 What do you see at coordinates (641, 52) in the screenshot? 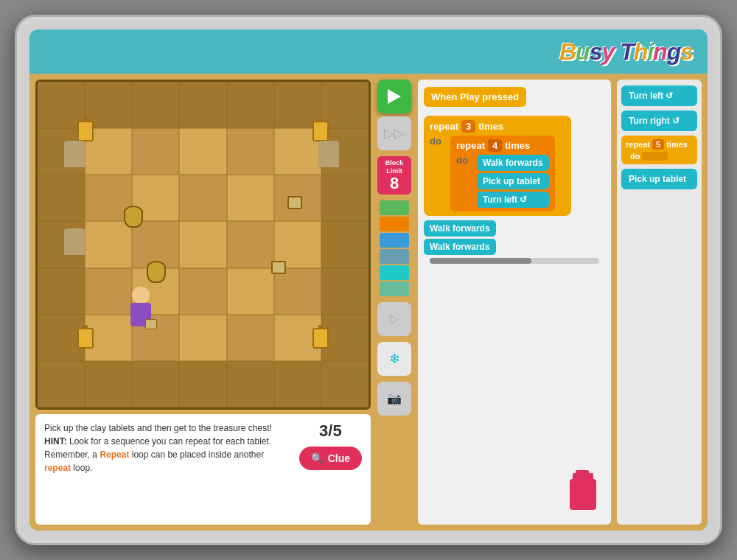
I see `logo-letter: h` at bounding box center [641, 52].